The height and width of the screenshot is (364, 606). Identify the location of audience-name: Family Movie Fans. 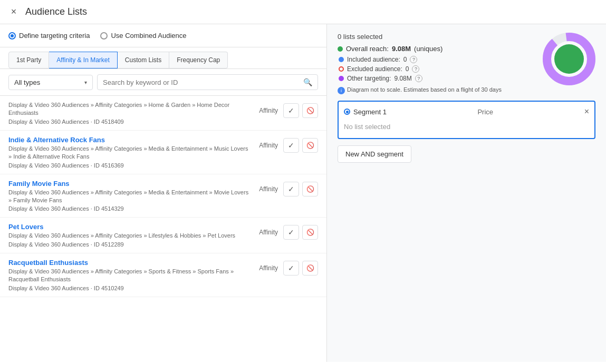
(131, 183).